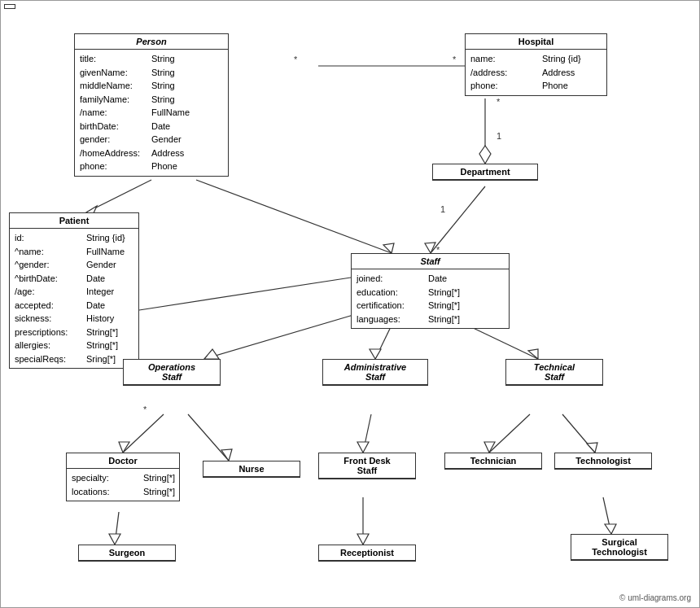 Image resolution: width=700 pixels, height=608 pixels. What do you see at coordinates (151, 86) in the screenshot?
I see `attr-row: middleName:String` at bounding box center [151, 86].